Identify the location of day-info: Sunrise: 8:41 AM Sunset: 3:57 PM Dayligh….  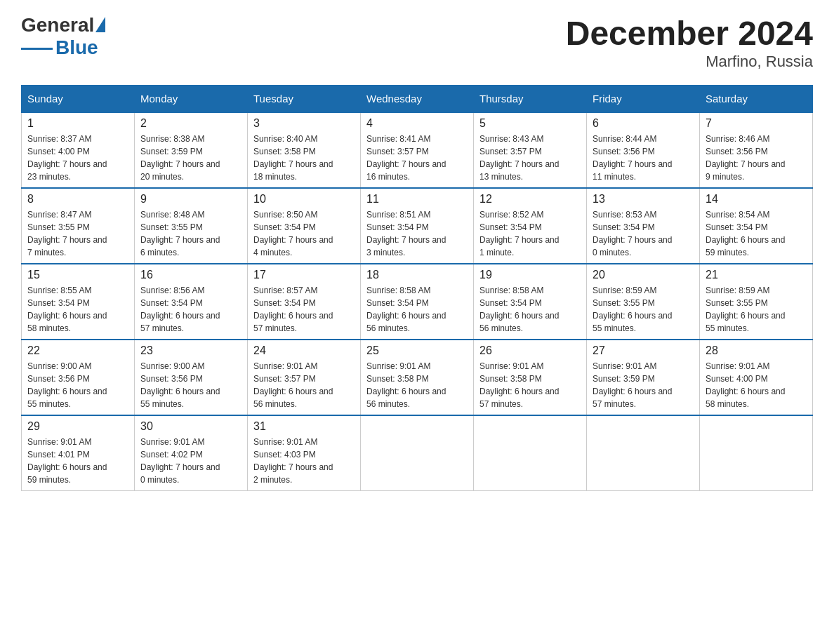
(417, 158).